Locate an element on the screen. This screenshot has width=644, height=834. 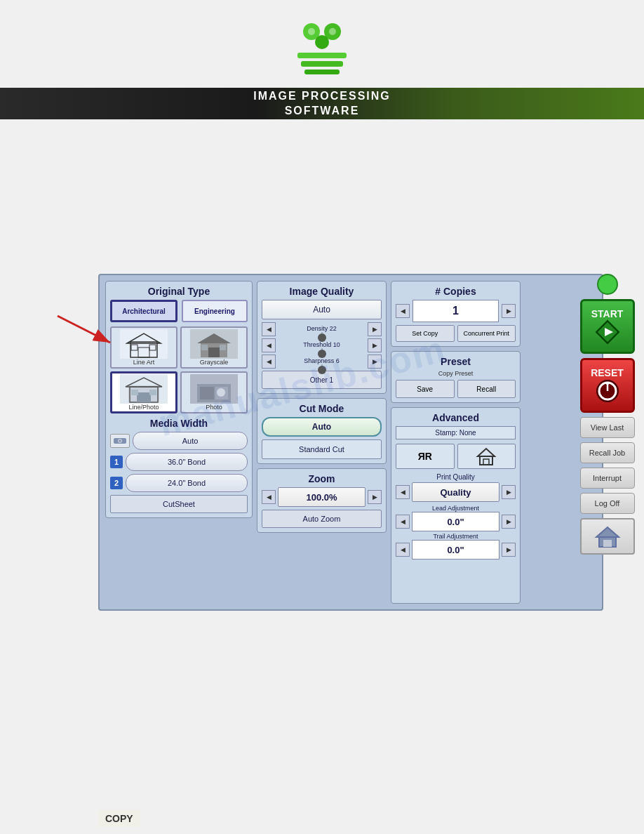
original-type-row1: Architectural Engineering is located at coordinates (179, 311).